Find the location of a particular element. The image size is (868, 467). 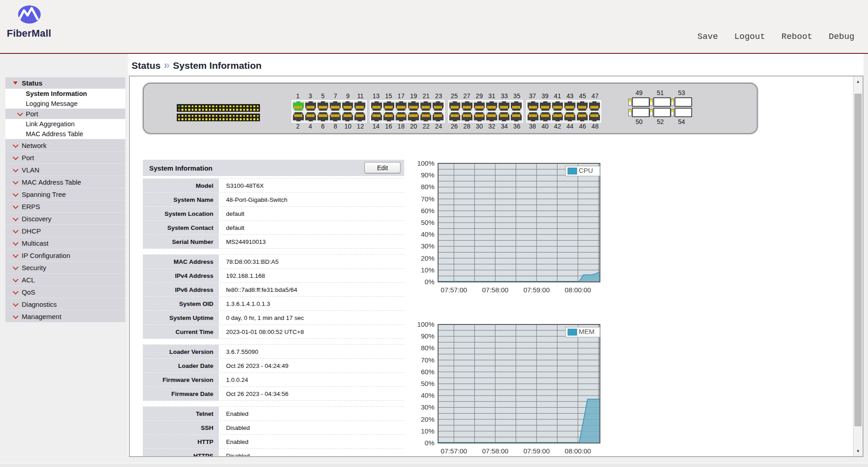

sidebar-item-label: IP Configuration is located at coordinates (46, 255).